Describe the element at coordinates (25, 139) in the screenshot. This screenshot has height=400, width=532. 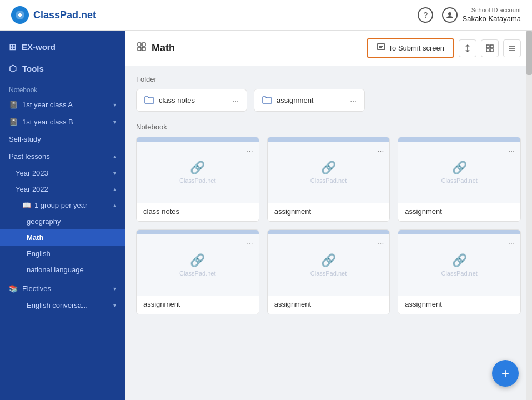
I see `sidebar-label-self-study: Self-study` at that location.